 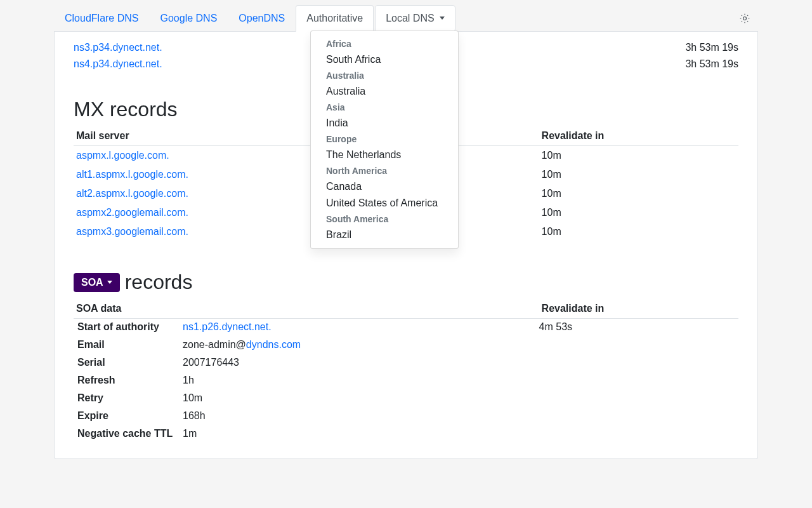 What do you see at coordinates (415, 18) in the screenshot?
I see `tab-local-dns: Local DNS` at bounding box center [415, 18].